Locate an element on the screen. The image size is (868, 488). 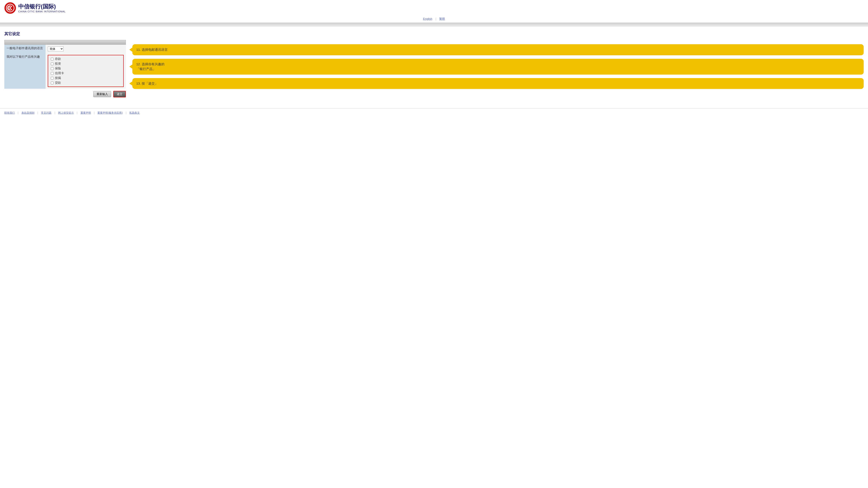
checkbox-creditcard-label: 信用卡 is located at coordinates (59, 73).